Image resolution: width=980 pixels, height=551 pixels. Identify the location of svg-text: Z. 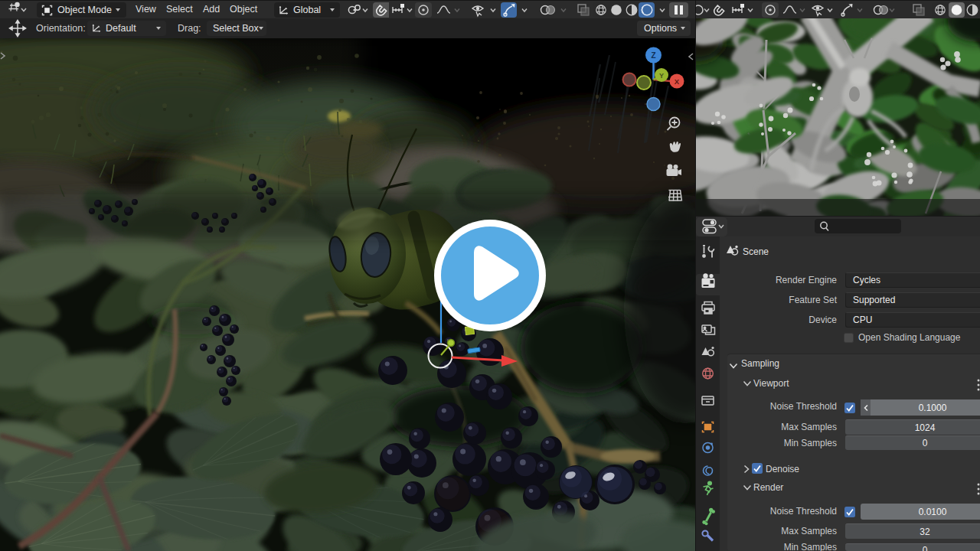
(653, 55).